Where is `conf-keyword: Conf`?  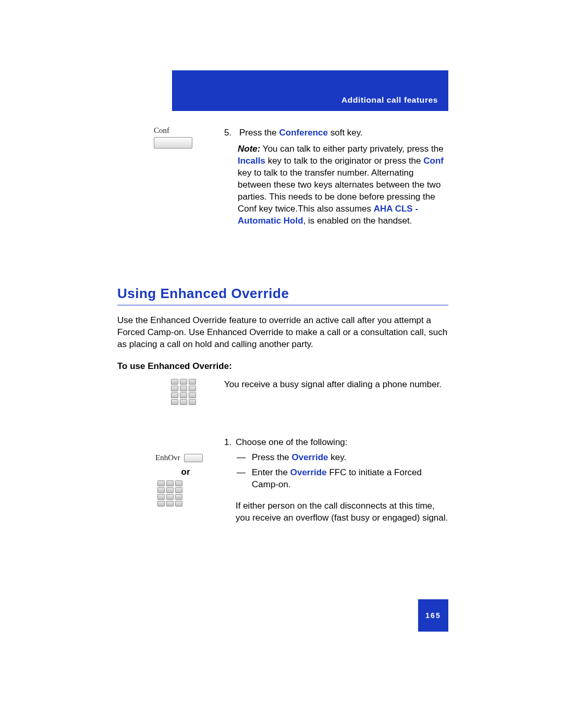 conf-keyword: Conf is located at coordinates (434, 161).